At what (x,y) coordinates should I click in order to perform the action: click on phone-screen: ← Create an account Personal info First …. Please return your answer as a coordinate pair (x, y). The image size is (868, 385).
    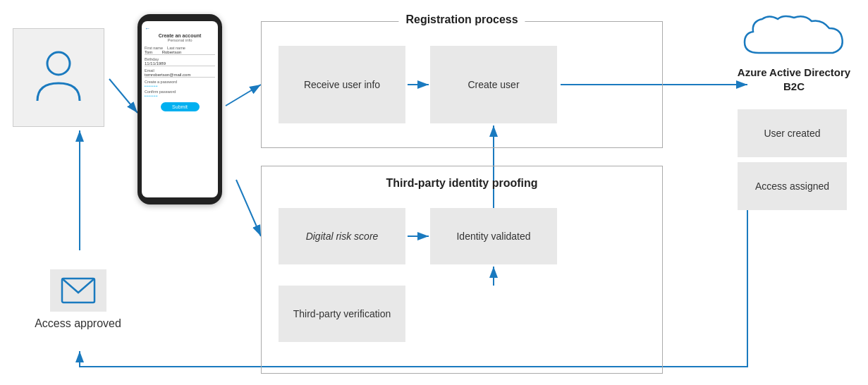
    Looking at the image, I should click on (180, 109).